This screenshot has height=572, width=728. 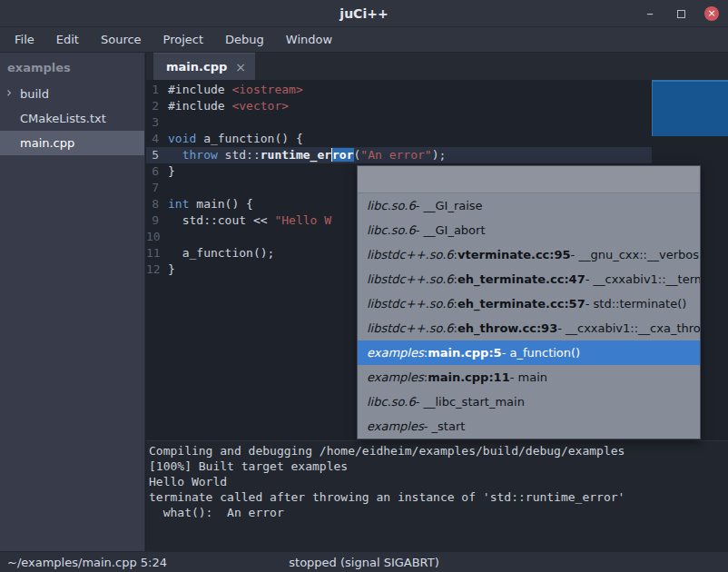 I want to click on status-file-position: ~/examples/main.cpp 5:24, so click(x=87, y=563).